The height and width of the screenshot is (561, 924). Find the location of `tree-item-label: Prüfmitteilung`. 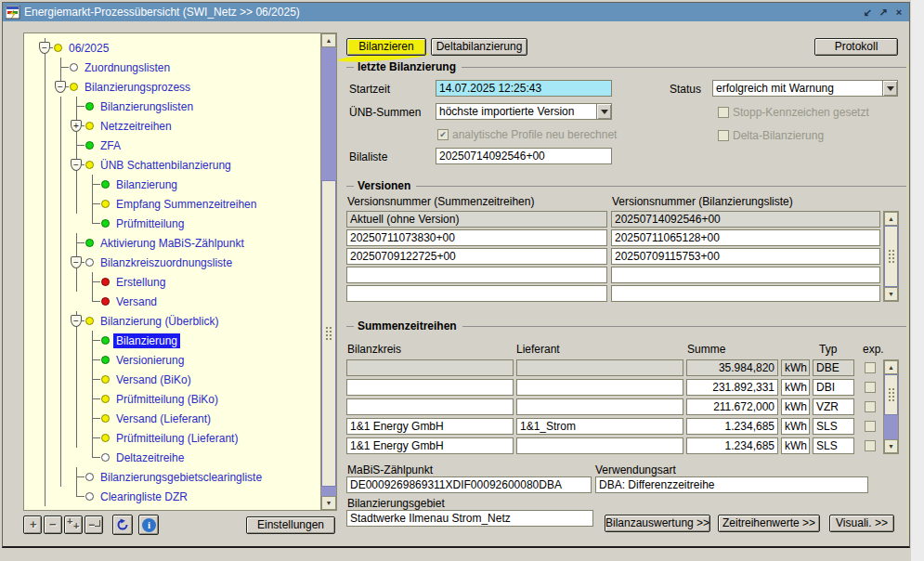

tree-item-label: Prüfmitteilung is located at coordinates (150, 224).